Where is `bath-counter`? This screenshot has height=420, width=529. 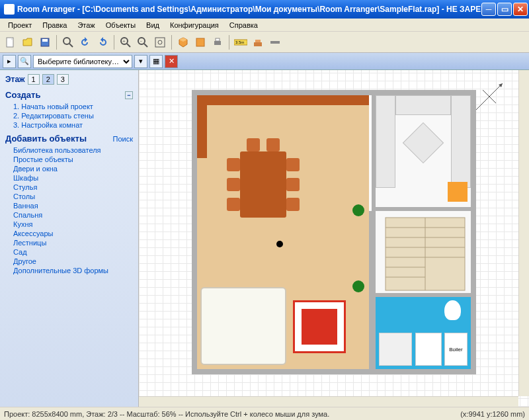
bath-counter is located at coordinates (428, 349).